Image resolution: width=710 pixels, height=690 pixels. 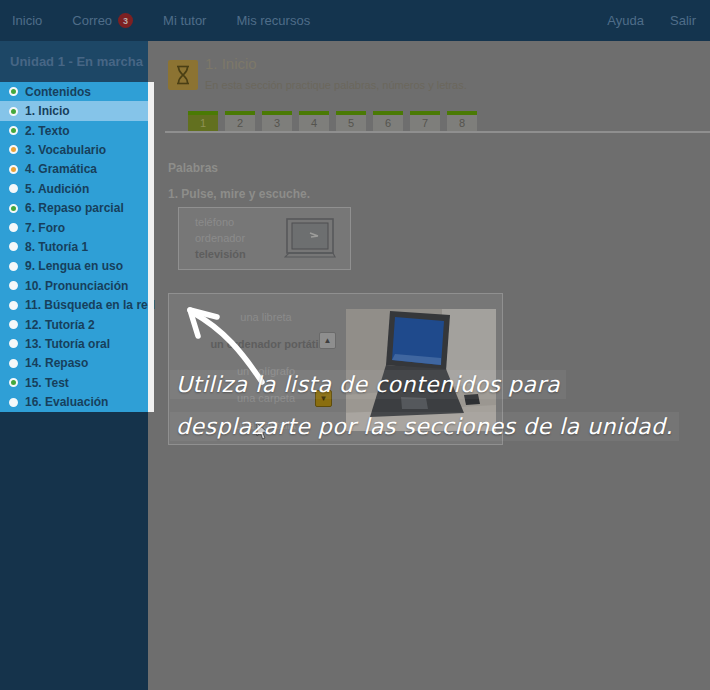 What do you see at coordinates (183, 75) in the screenshot?
I see `hourglass-icon` at bounding box center [183, 75].